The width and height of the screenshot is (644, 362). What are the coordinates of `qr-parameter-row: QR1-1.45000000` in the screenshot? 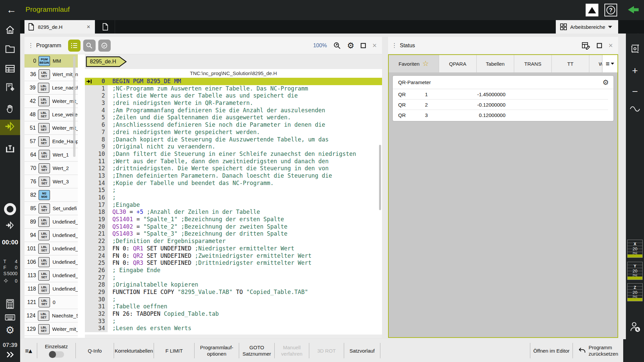 It's located at (503, 95).